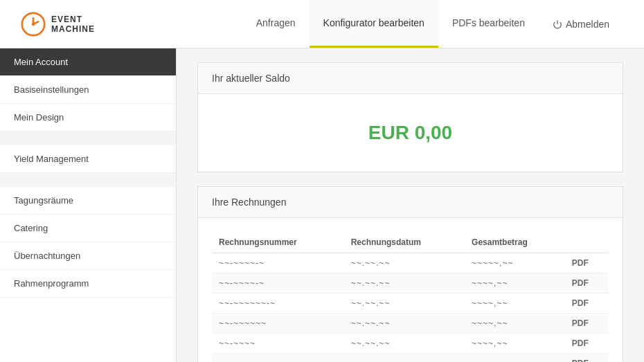 The image size is (644, 362). Describe the element at coordinates (410, 133) in the screenshot. I see `balance-section-body: EUR 0,00` at that location.